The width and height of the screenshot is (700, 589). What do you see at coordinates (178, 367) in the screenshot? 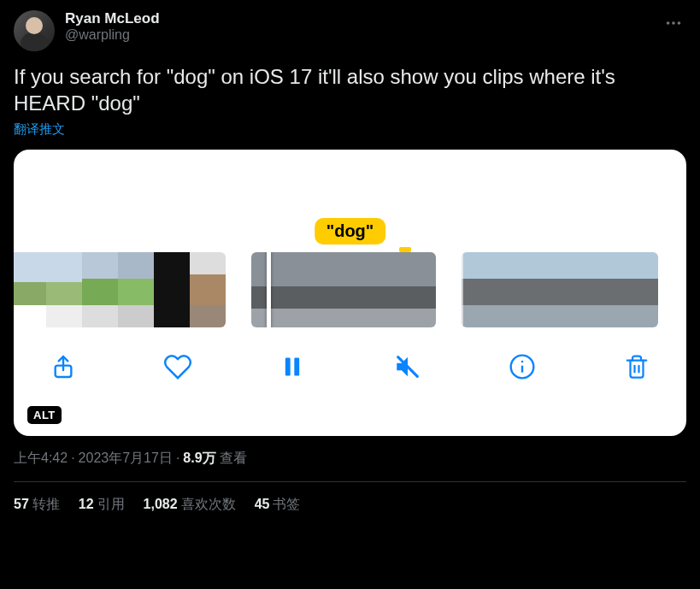
I see `like-button` at bounding box center [178, 367].